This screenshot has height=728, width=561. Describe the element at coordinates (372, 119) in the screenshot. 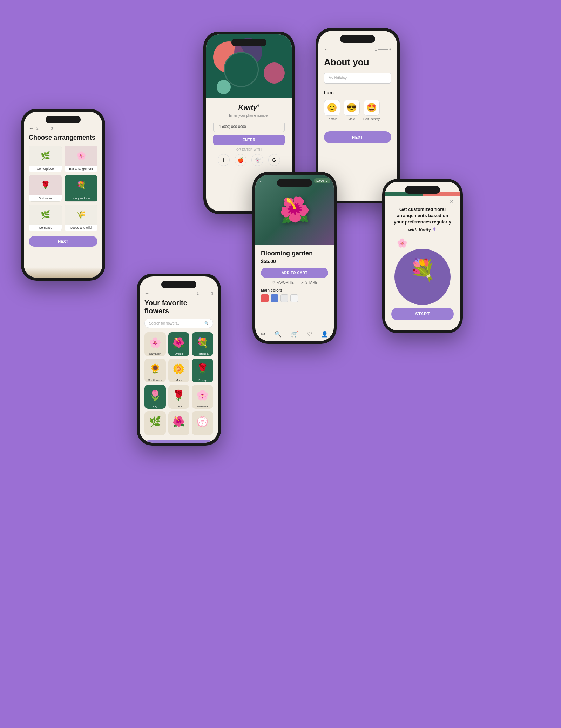

I see `gender-self-label: Self-identify` at that location.